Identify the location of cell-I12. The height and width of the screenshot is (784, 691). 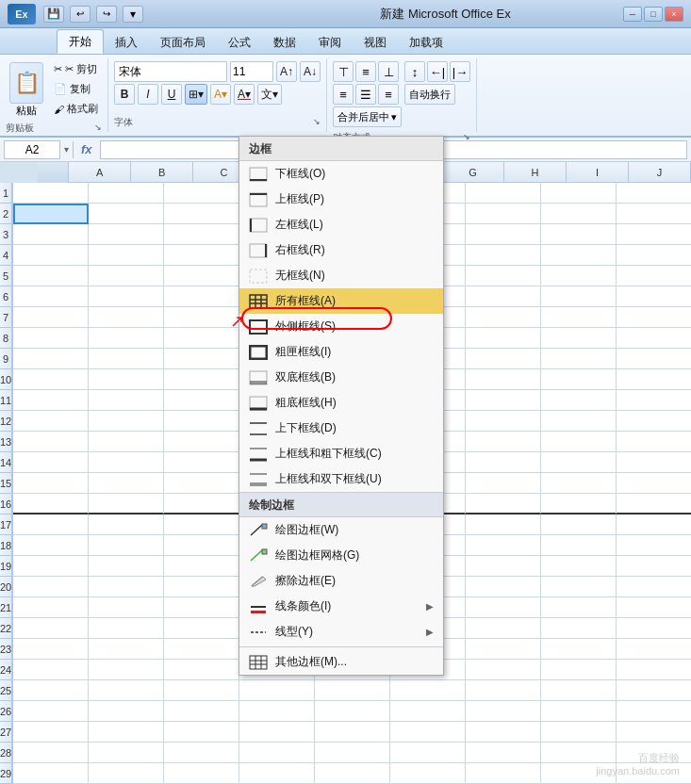
(654, 421).